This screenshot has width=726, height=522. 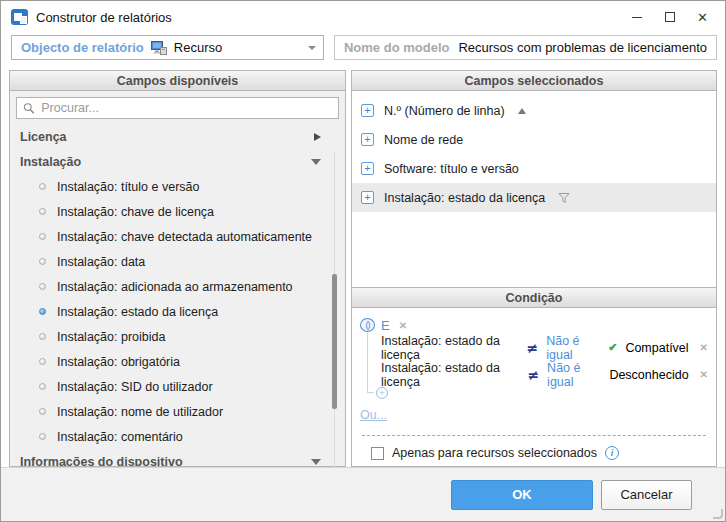 I want to click on model-name-field: Nome do modelo Recursos com problemas de…, so click(x=526, y=48).